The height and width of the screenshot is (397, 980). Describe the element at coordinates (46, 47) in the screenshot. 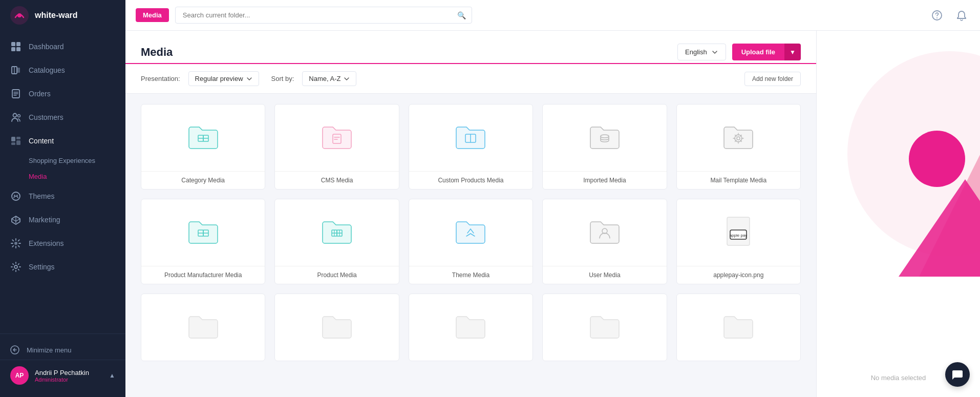

I see `dashboard-label: Dashboard` at that location.